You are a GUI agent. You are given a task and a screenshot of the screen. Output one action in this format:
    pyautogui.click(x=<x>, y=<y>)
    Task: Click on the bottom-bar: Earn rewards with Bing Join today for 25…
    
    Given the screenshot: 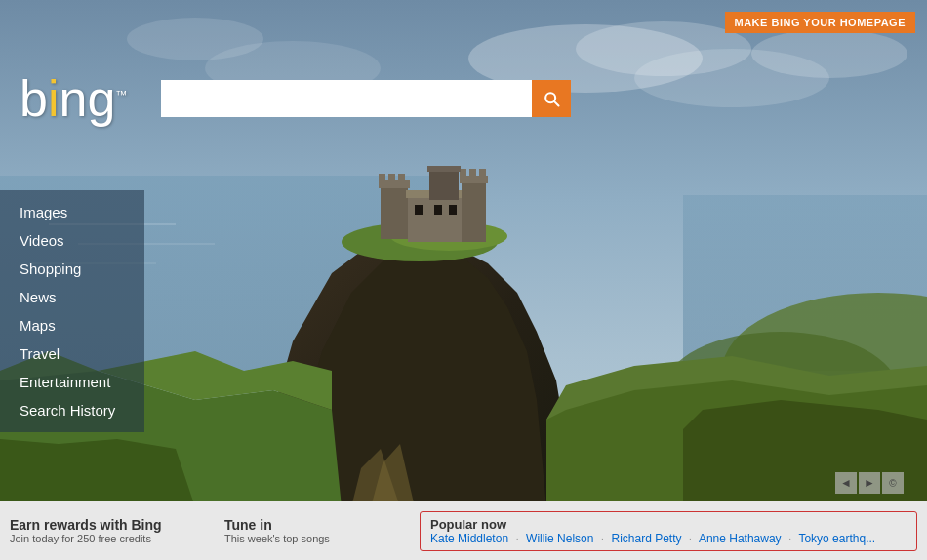 What is the action you would take?
    pyautogui.click(x=464, y=531)
    